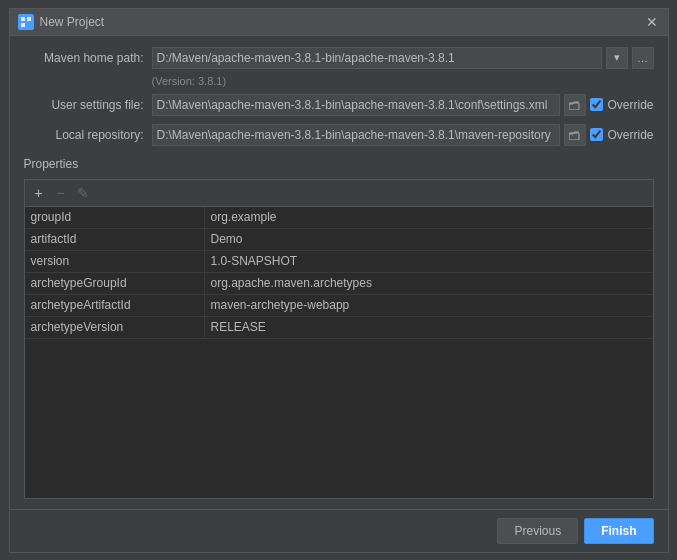  What do you see at coordinates (115, 262) in the screenshot?
I see `prop-key: version` at bounding box center [115, 262].